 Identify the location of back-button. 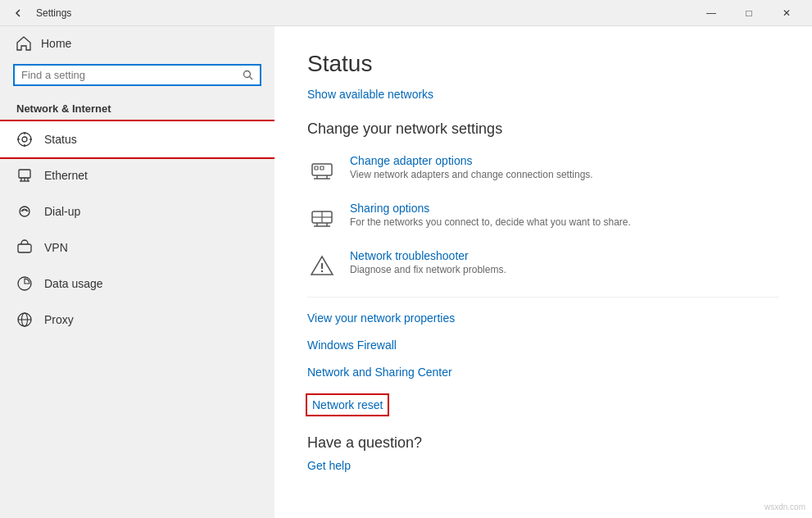
(18, 13).